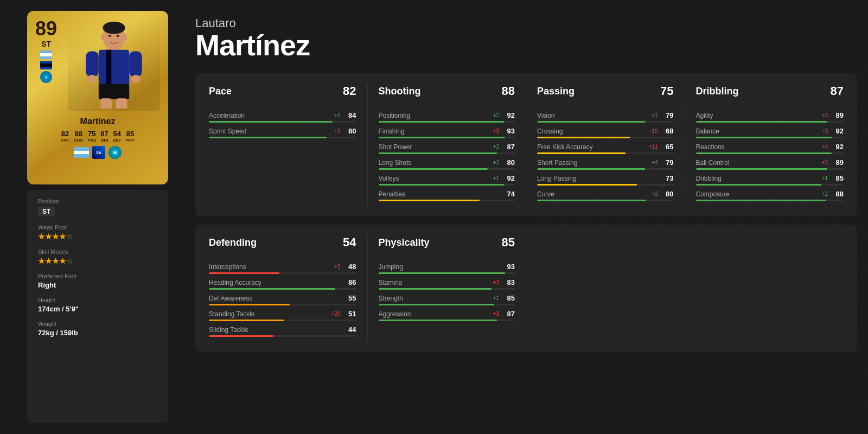  What do you see at coordinates (98, 333) in the screenshot?
I see `weight-value: 72kg / 159lb` at bounding box center [98, 333].